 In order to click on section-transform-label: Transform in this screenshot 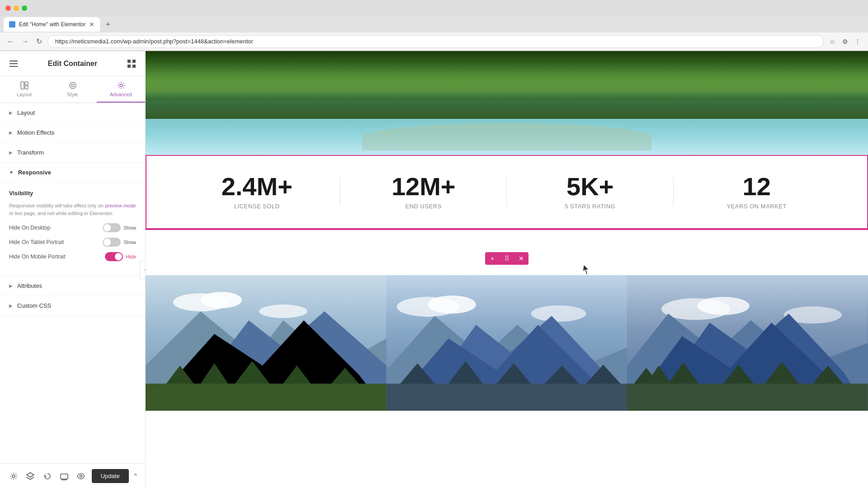, I will do `click(31, 153)`.